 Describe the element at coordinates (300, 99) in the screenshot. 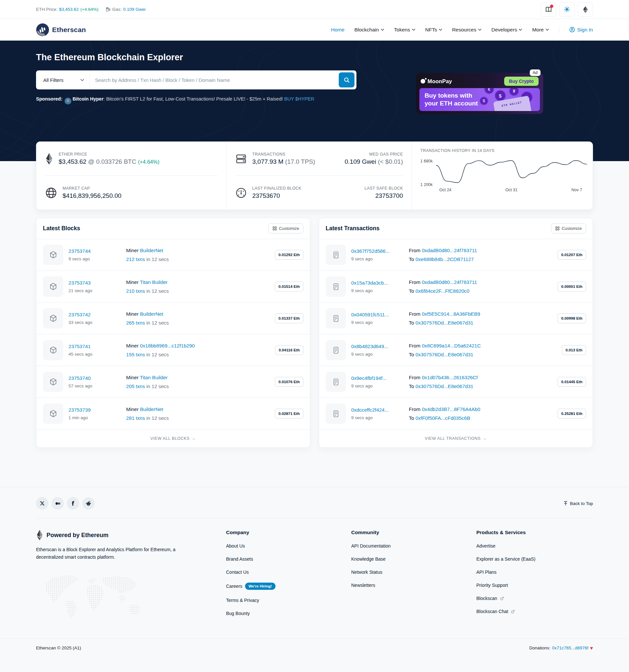

I see `sponsor-cta-link: BUY $HYPER` at that location.